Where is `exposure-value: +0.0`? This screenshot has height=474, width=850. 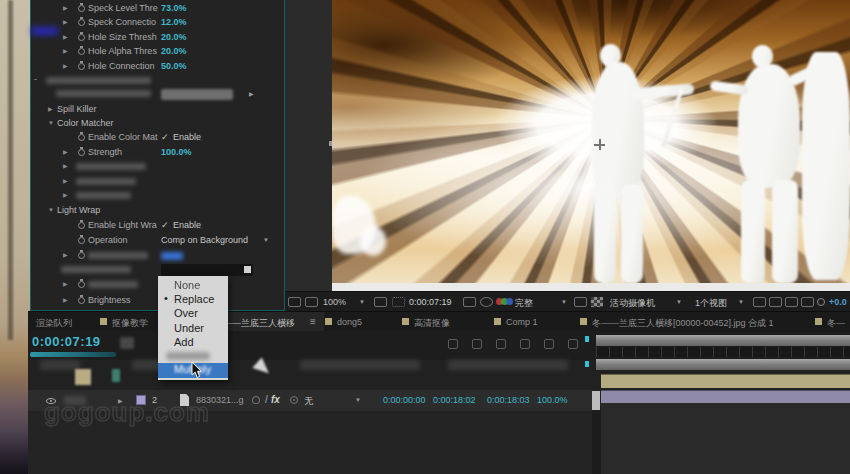
exposure-value: +0.0 is located at coordinates (838, 302).